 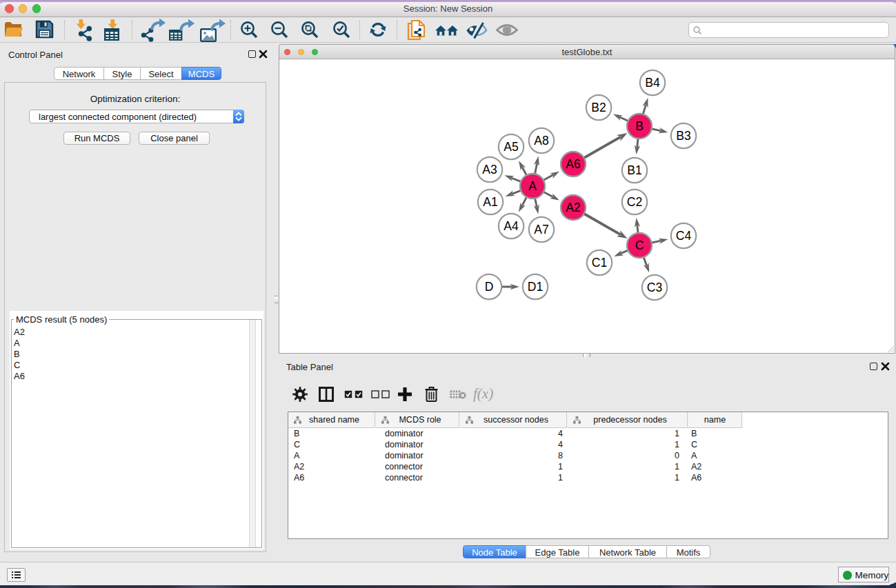 I want to click on svg-text: A2, so click(x=573, y=207).